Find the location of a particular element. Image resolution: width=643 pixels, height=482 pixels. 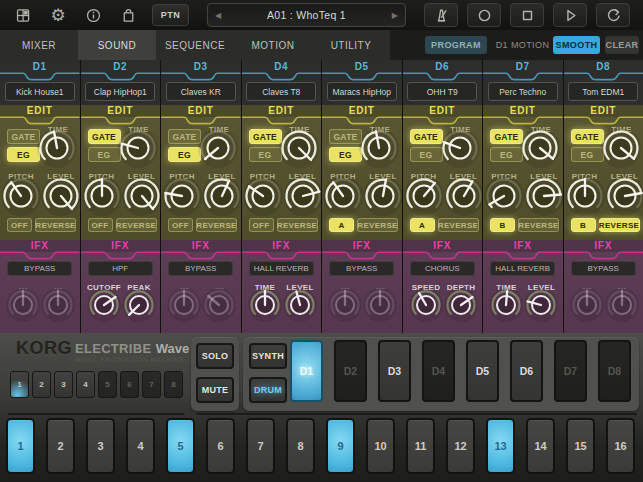

step-button-12: 12 is located at coordinates (460, 446).